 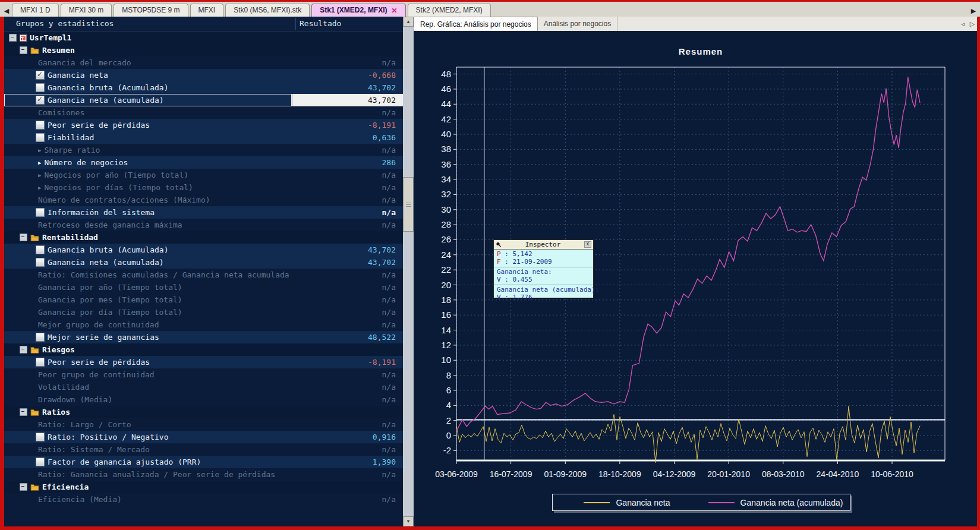 What do you see at coordinates (148, 299) in the screenshot?
I see `row-label-cell: Ganancia por mes (Tiempo total)` at bounding box center [148, 299].